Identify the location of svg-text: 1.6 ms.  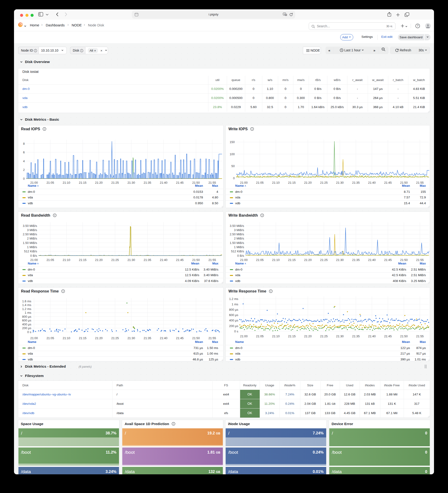
(27, 301).